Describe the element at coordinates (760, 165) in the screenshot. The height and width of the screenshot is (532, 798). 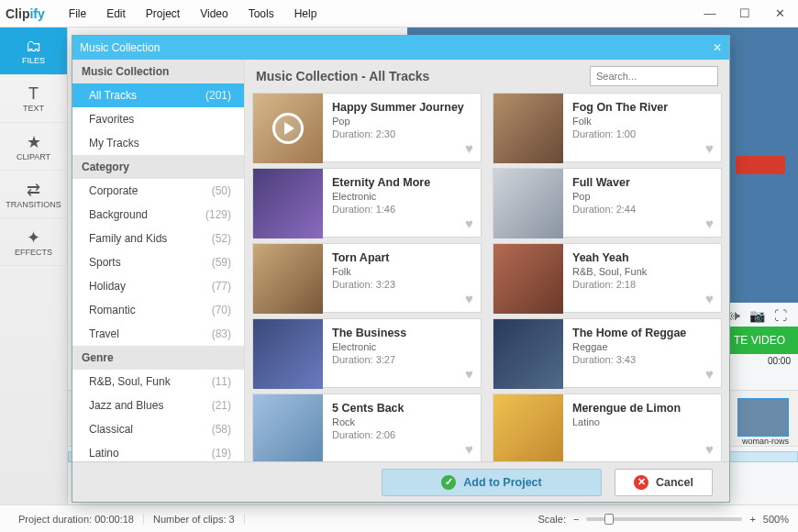
I see `preview-boat` at that location.